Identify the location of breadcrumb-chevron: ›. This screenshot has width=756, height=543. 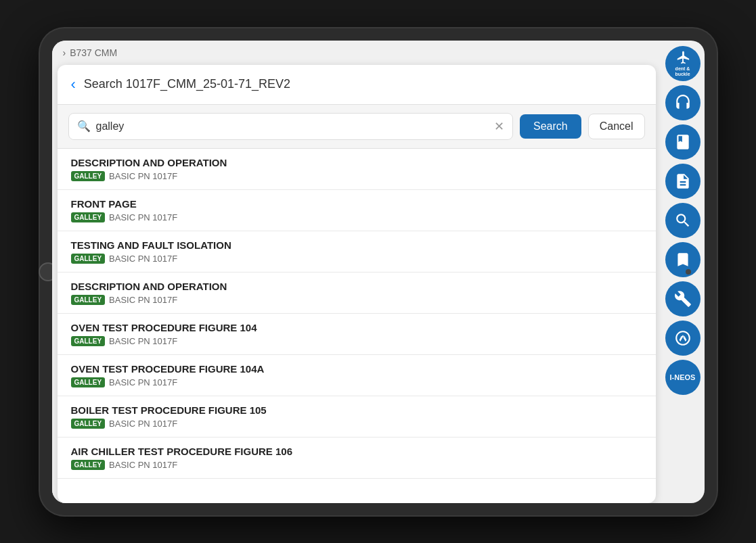
(65, 53).